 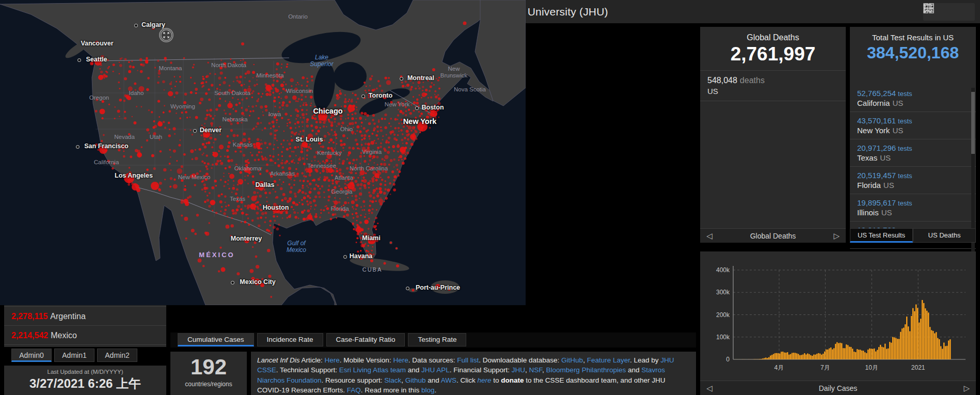 What do you see at coordinates (416, 380) in the screenshot?
I see `credits-link: Github` at bounding box center [416, 380].